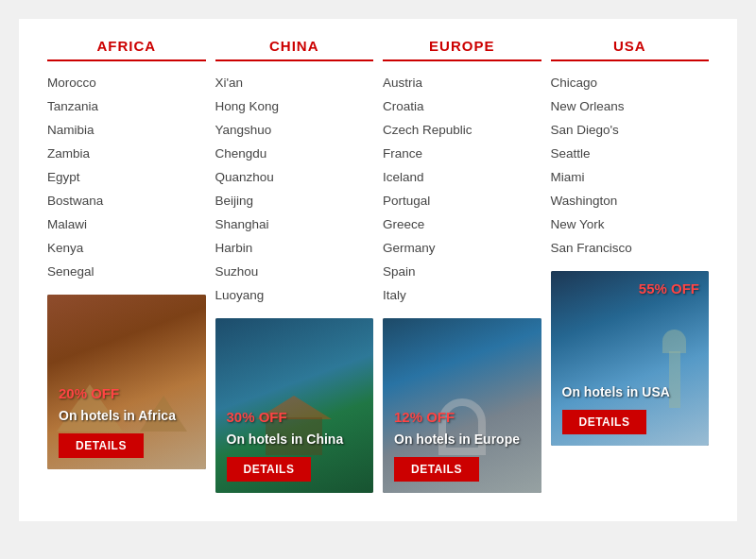  I want to click on list-item: Suzhou, so click(295, 272).